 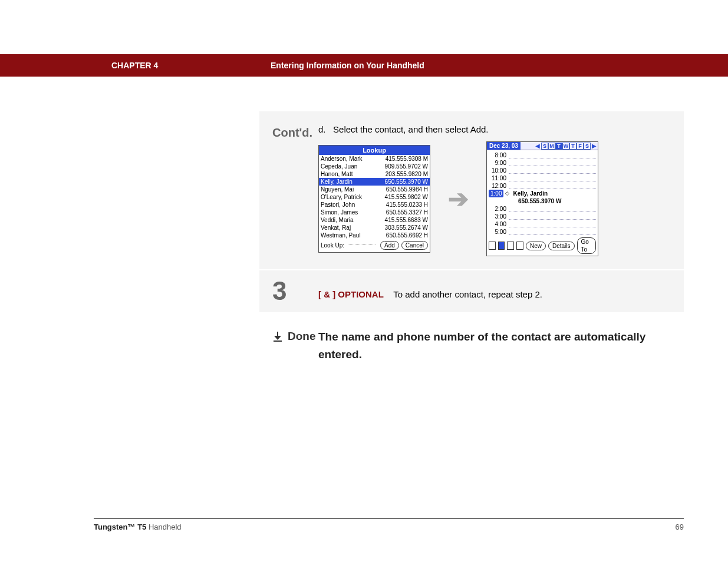 I want to click on lookup-row: Hanon, Matt203.555.9820 M, so click(x=374, y=174).